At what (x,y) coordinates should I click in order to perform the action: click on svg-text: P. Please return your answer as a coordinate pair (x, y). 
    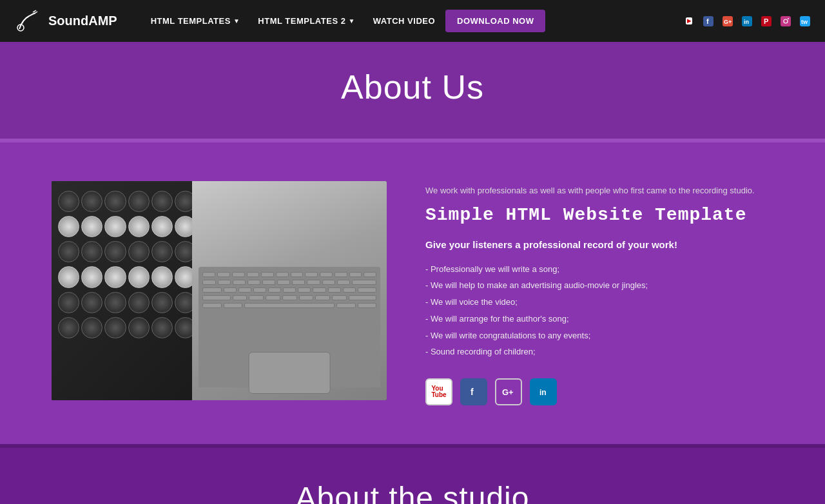
    Looking at the image, I should click on (766, 21).